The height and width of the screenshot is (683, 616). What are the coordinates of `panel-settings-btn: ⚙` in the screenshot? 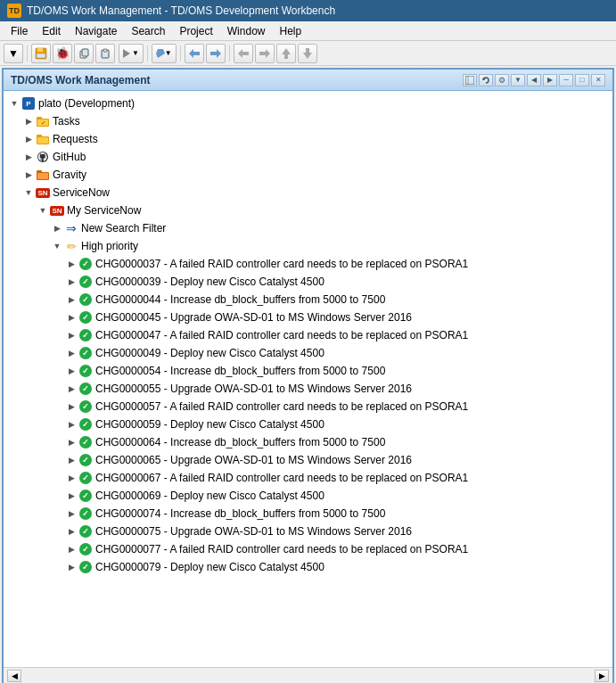 It's located at (502, 80).